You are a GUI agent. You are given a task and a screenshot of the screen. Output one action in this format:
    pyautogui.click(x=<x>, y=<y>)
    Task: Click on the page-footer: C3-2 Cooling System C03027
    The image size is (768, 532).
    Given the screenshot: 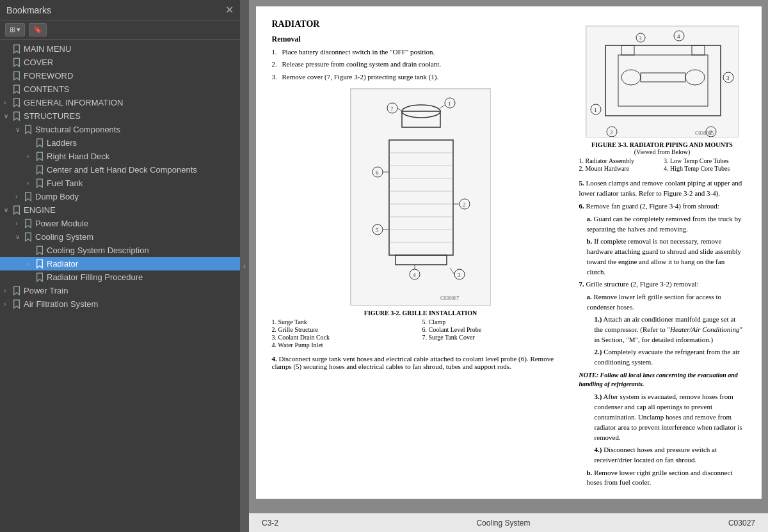 What is the action you would take?
    pyautogui.click(x=508, y=522)
    